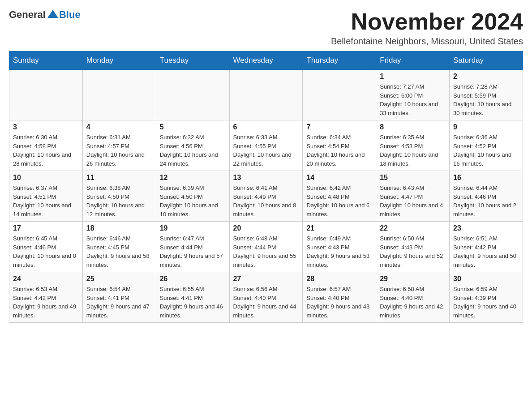  What do you see at coordinates (119, 146) in the screenshot?
I see `calendar-cell: 4Sunrise: 6:31 AMSunset: 4:57 PMDaylight…` at bounding box center [119, 146].